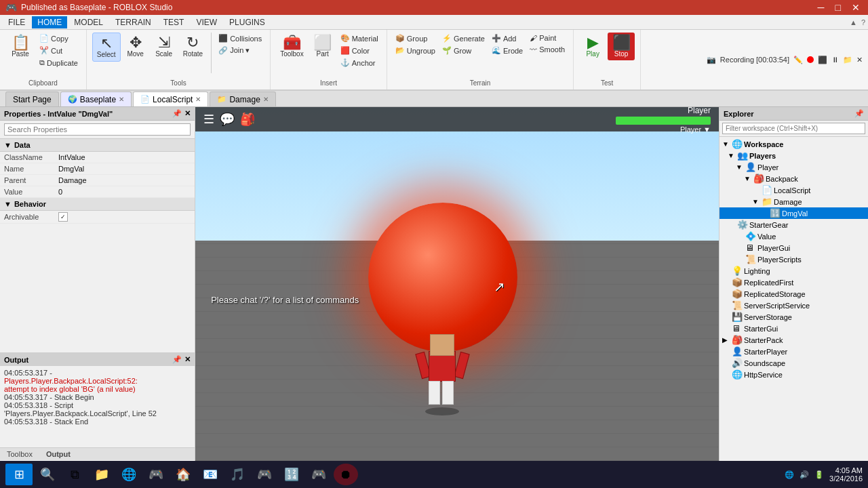  Describe the element at coordinates (264, 474) in the screenshot. I see `taskbar-app4: 🎮` at that location.